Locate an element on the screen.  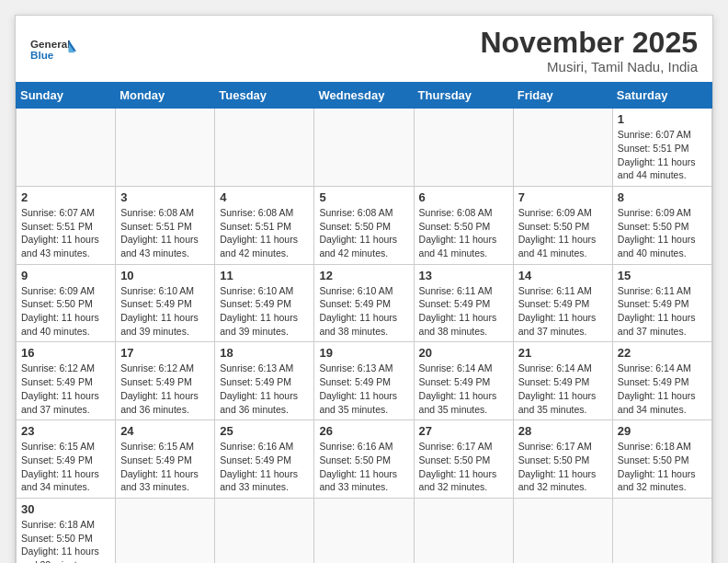
day-number: 16 is located at coordinates (66, 353).